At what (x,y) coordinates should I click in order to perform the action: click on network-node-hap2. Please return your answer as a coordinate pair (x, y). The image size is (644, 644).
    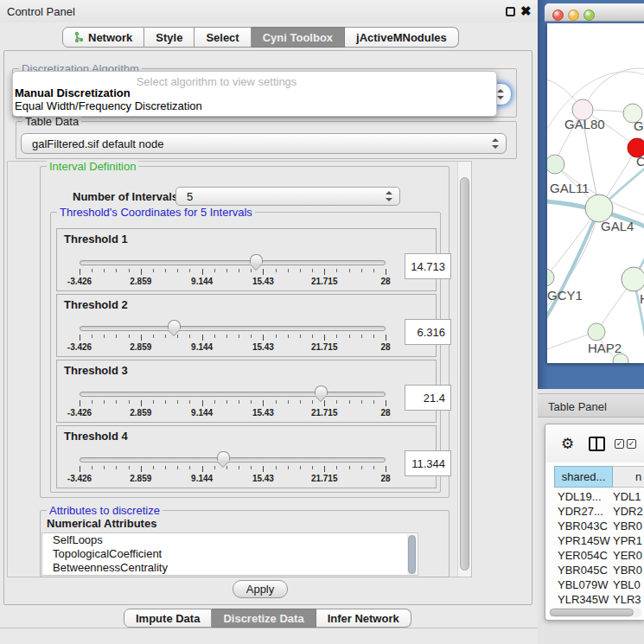
    Looking at the image, I should click on (596, 332).